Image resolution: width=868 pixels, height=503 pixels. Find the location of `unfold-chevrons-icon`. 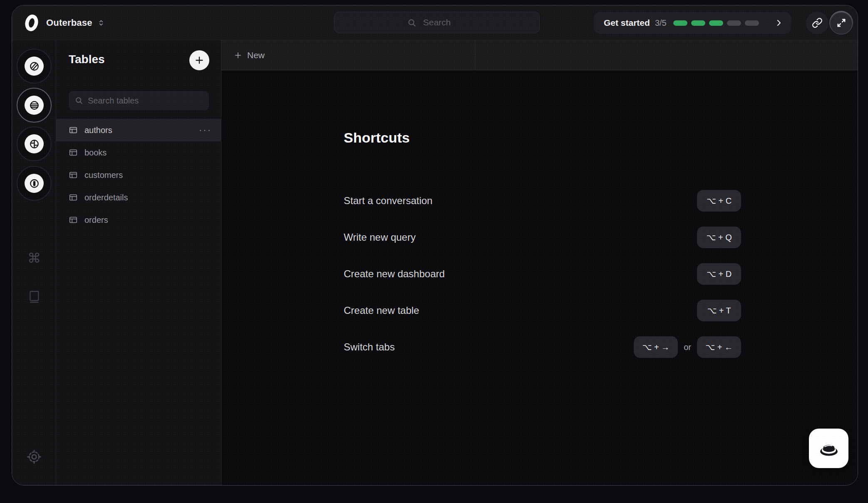

unfold-chevrons-icon is located at coordinates (101, 23).